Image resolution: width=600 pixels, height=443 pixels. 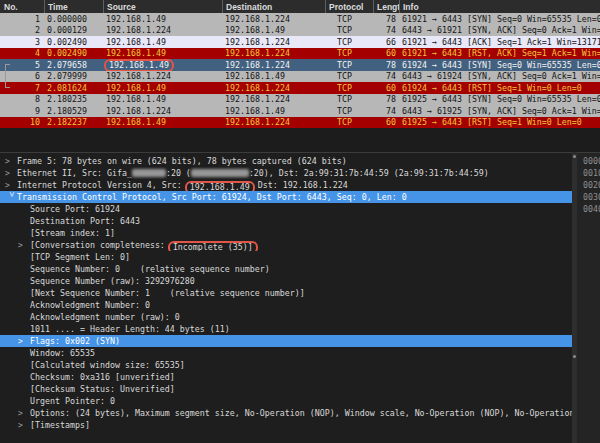 I want to click on cell-info: 6443 → 61924 [SYN, ACK] Seq=0 Ack=1 Win=…, so click(x=500, y=76).